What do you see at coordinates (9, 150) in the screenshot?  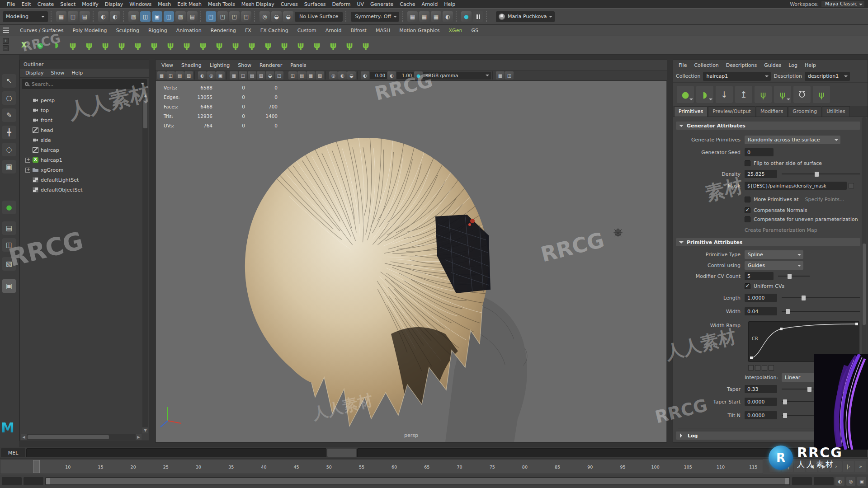 I see `rotate-tool-icon: ◌` at bounding box center [9, 150].